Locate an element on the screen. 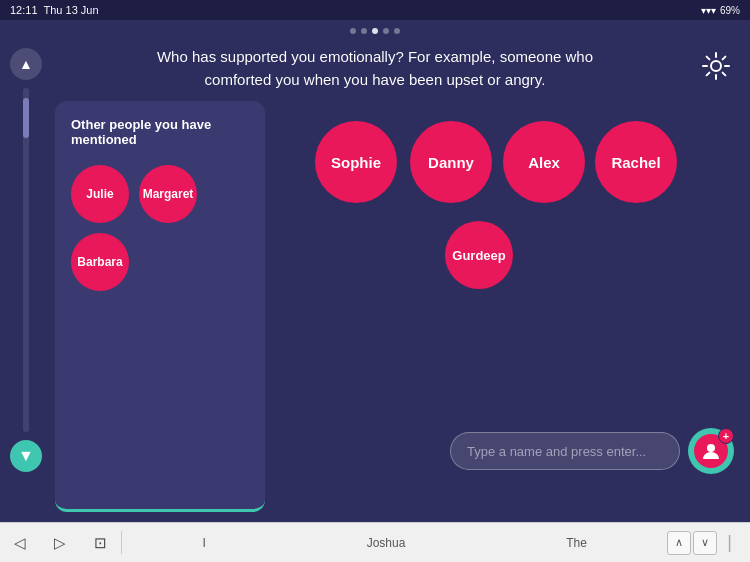 The width and height of the screenshot is (750, 562). nav-down-button: ∨ is located at coordinates (705, 543).